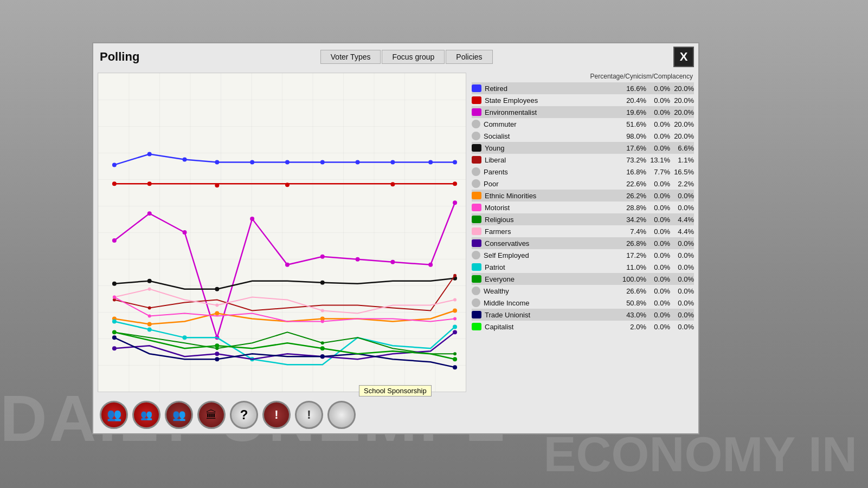 This screenshot has height=488, width=868. What do you see at coordinates (351, 57) in the screenshot?
I see `tab-voter-types: Voter Types` at bounding box center [351, 57].